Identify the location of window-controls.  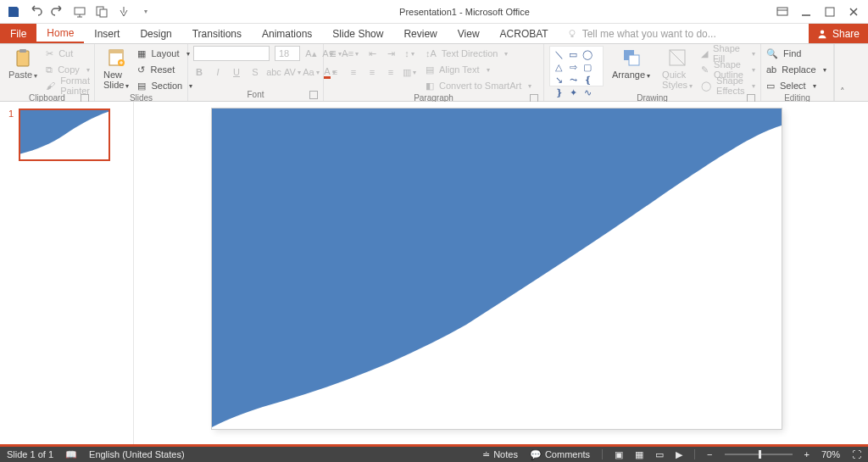
(822, 12).